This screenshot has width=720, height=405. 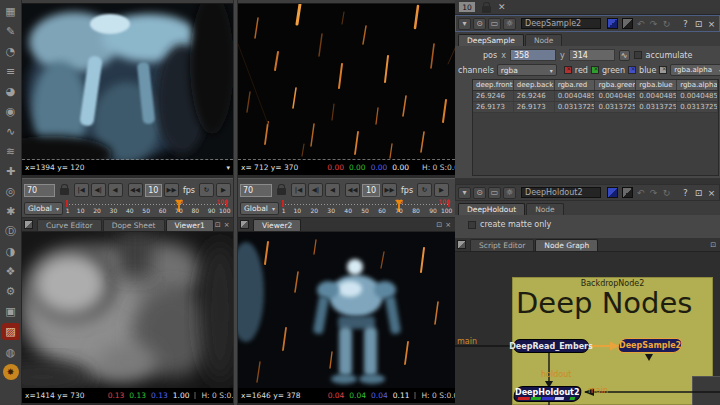 I want to click on image-icon: ▦, so click(x=11, y=11).